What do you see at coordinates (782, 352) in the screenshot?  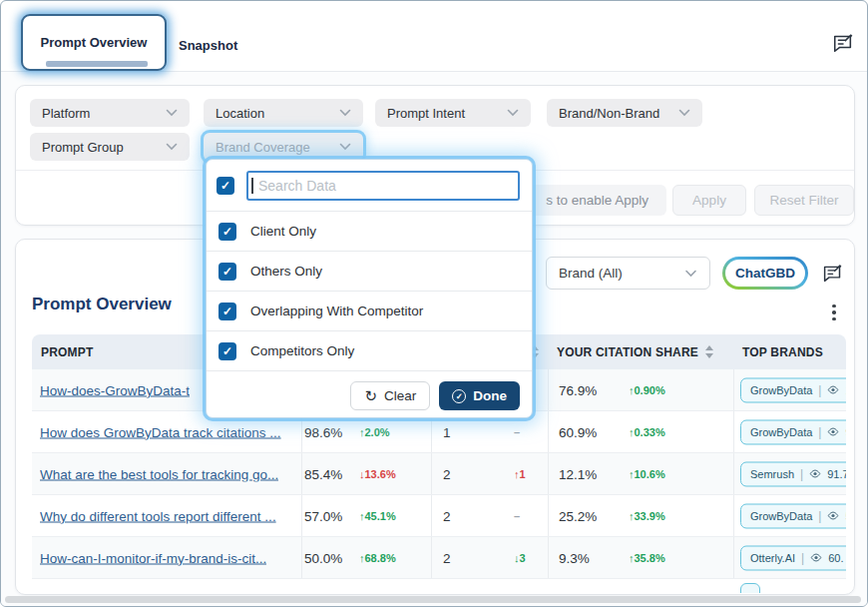 I see `column-header-label: TOP BRANDS` at bounding box center [782, 352].